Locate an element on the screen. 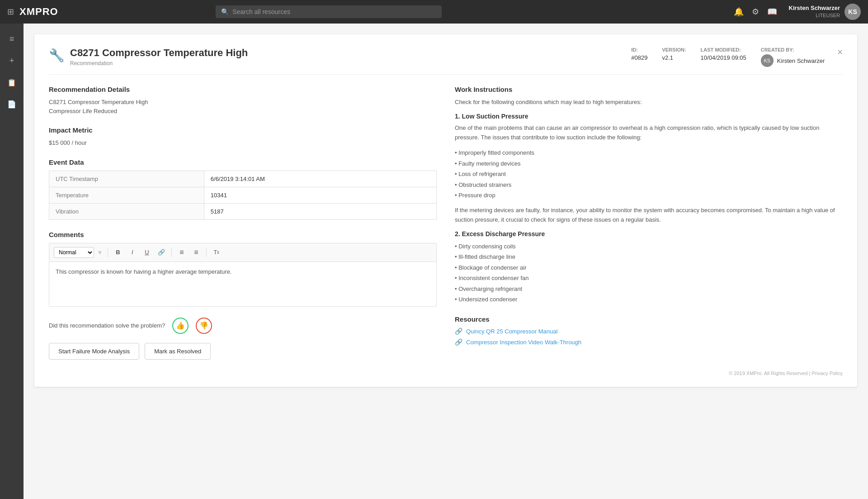  row-value: 10341 is located at coordinates (320, 195).